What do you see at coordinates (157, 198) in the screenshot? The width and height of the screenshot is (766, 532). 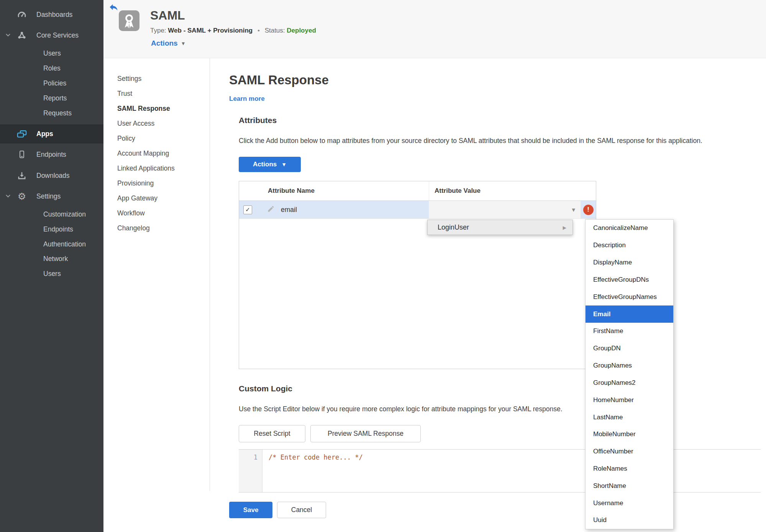 I see `subnav-item-app-gateway: App Gateway` at bounding box center [157, 198].